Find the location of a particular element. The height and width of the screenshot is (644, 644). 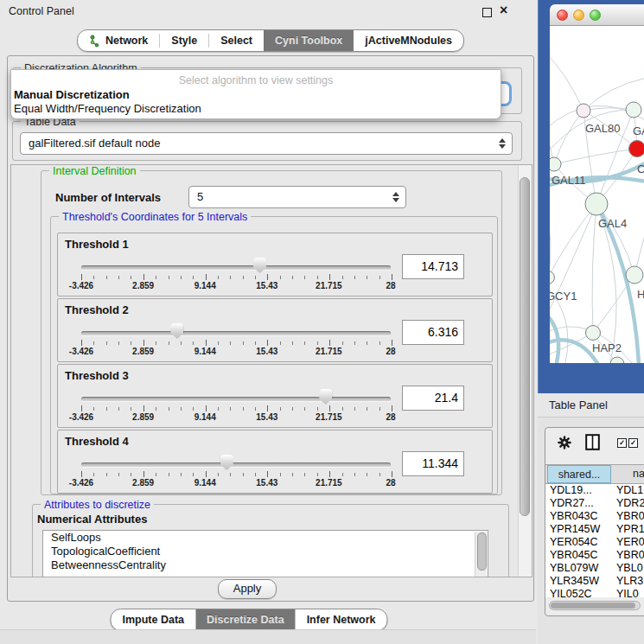

network-window-titlebar is located at coordinates (596, 16).